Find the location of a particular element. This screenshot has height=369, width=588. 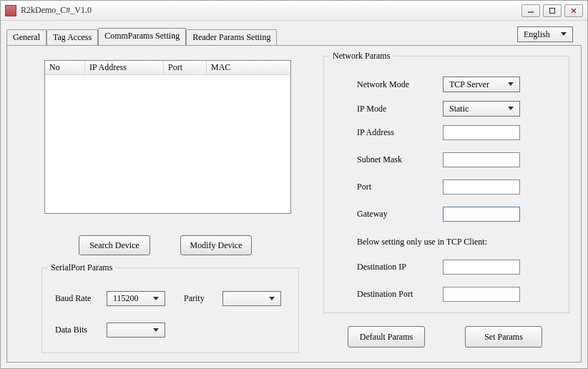

language-value: English is located at coordinates (536, 34).